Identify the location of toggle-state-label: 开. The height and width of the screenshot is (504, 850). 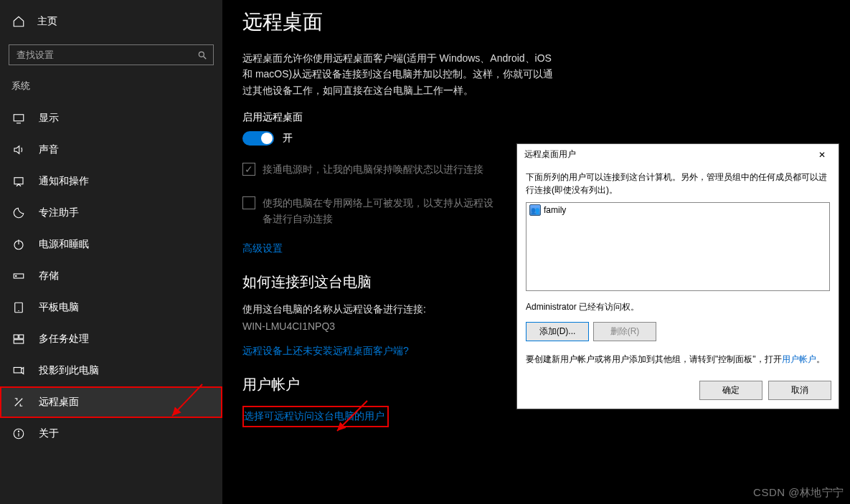
(288, 138).